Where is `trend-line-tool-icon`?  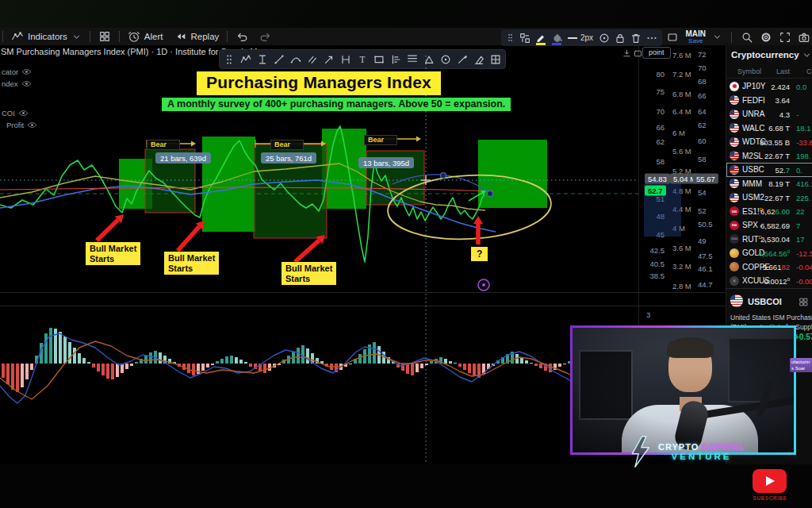 trend-line-tool-icon is located at coordinates (279, 60).